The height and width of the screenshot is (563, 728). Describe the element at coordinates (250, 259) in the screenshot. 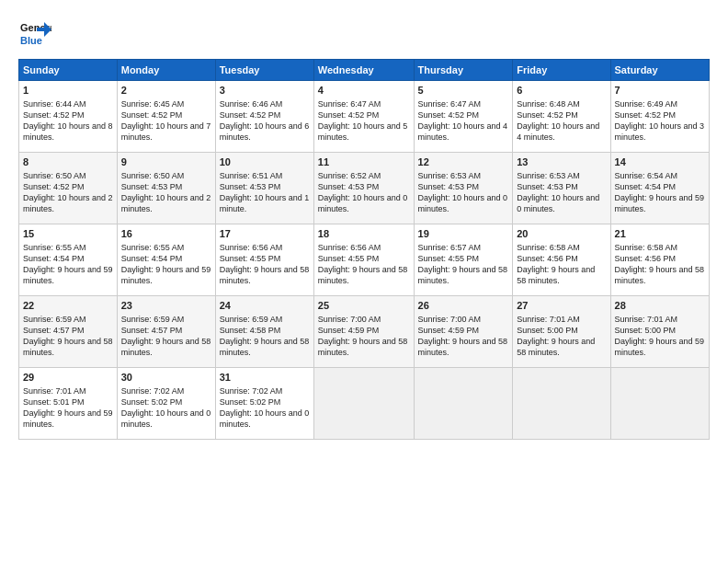

I see `sunset: Sunset: 4:55 PM` at that location.